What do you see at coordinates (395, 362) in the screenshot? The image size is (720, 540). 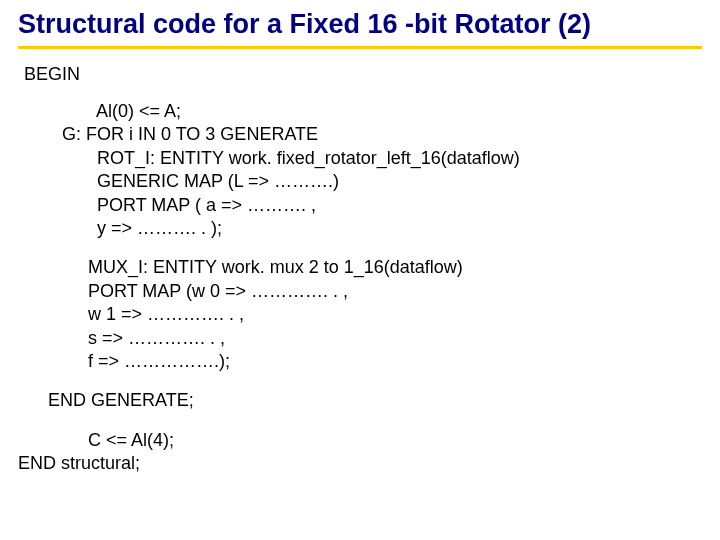 I see `code-line: f => …………….);` at bounding box center [395, 362].